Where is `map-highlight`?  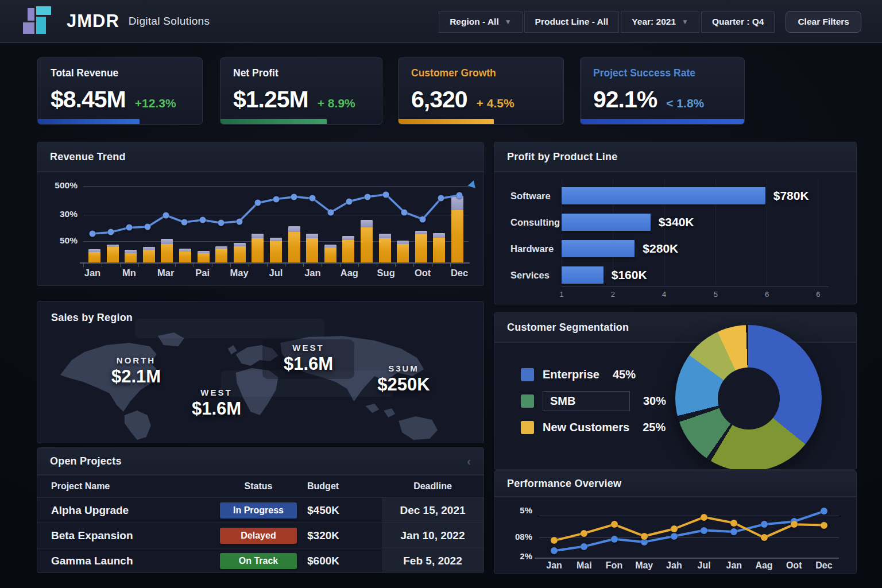 map-highlight is located at coordinates (230, 328).